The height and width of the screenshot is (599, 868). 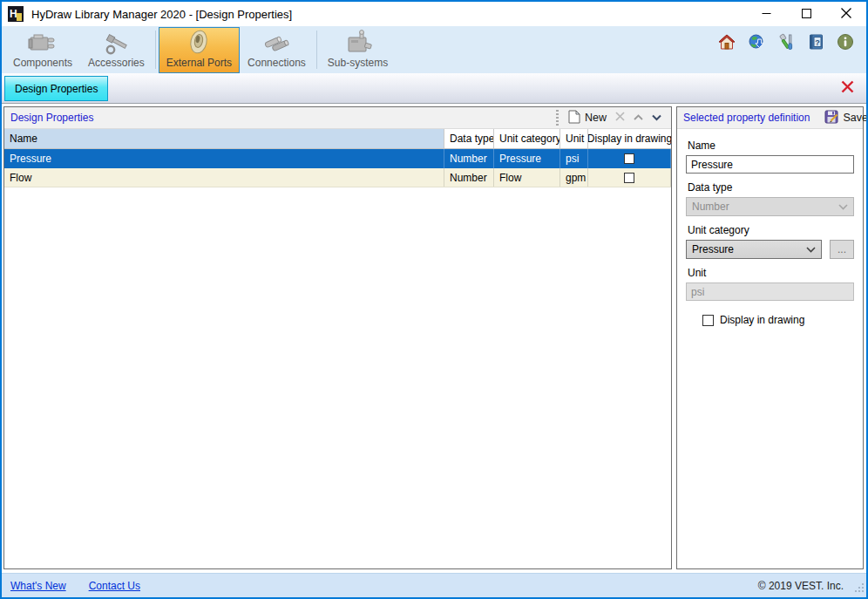 What do you see at coordinates (225, 139) in the screenshot?
I see `column-header-name: Name` at bounding box center [225, 139].